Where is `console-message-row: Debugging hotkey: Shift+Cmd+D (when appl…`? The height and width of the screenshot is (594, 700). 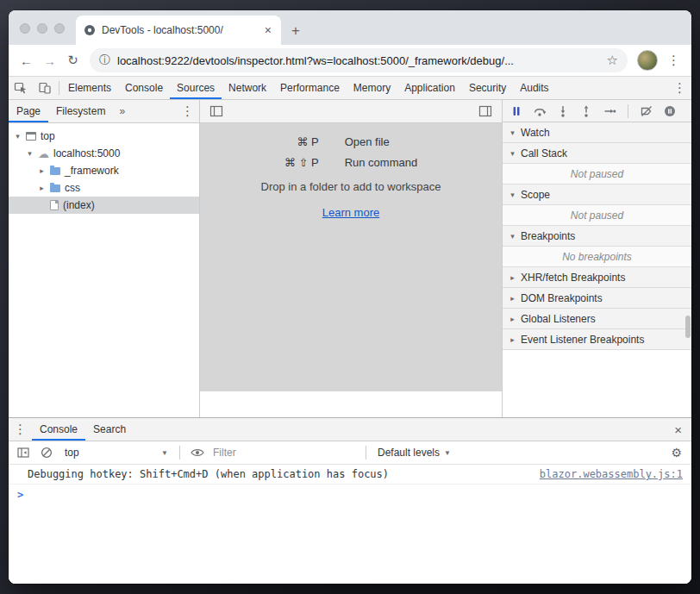
console-message-row: Debugging hotkey: Shift+Cmd+D (when appl… is located at coordinates (350, 474).